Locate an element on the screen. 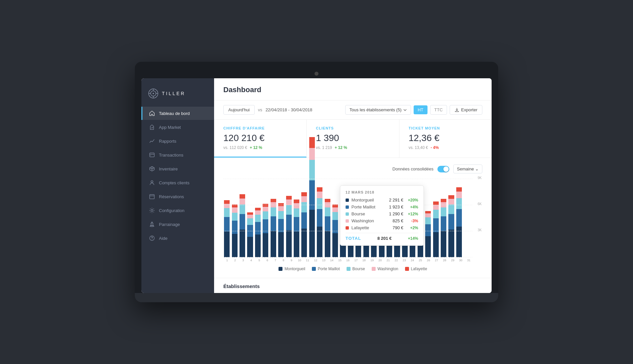  export-button: Exporter is located at coordinates (466, 110).